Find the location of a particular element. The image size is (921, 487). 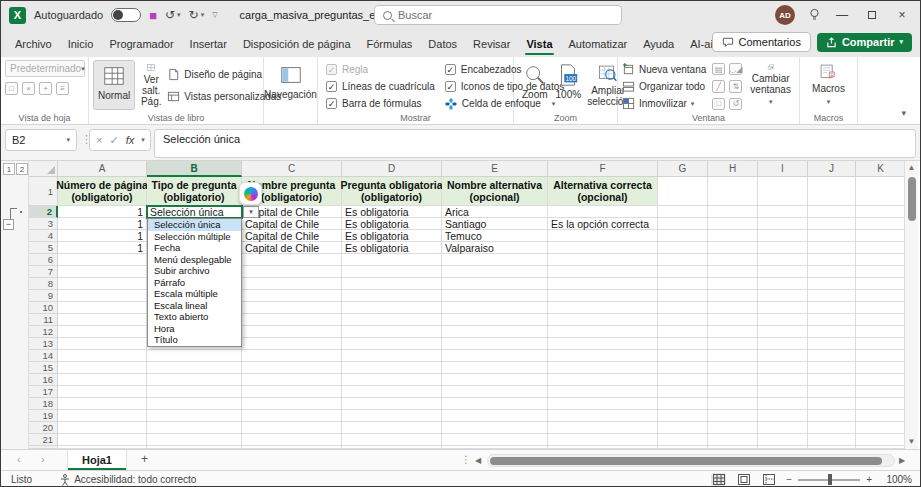

cell-B15 is located at coordinates (194, 368).